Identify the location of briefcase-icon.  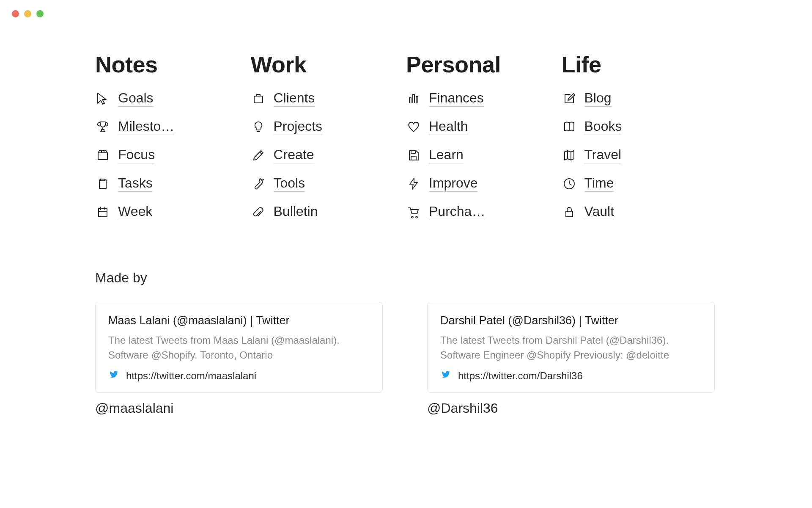
(258, 99).